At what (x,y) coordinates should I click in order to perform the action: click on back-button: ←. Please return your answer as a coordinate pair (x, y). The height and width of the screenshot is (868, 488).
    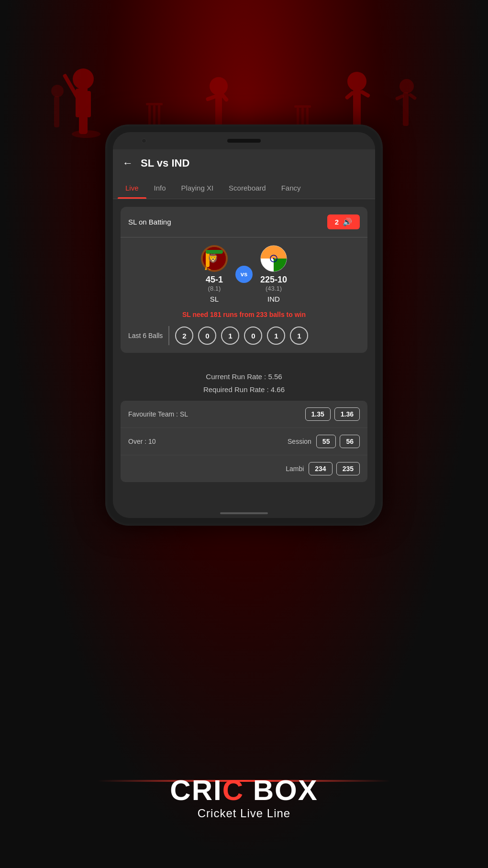
    Looking at the image, I should click on (128, 163).